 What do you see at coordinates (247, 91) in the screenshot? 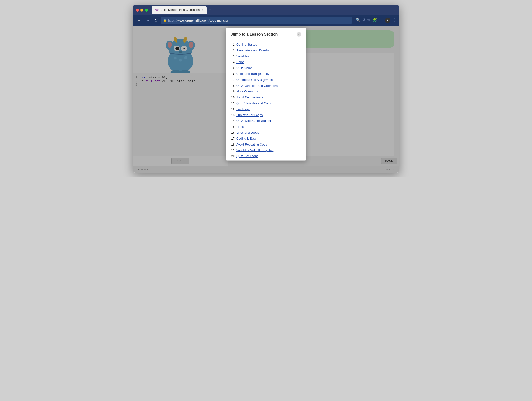
I see `lesson-link: More Operators` at bounding box center [247, 91].